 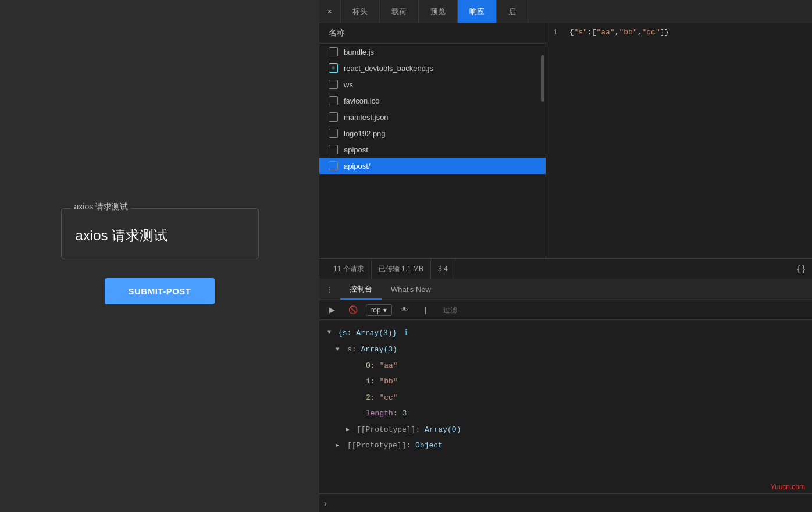 What do you see at coordinates (333, 52) in the screenshot?
I see `file-icon-bundlejs` at bounding box center [333, 52].